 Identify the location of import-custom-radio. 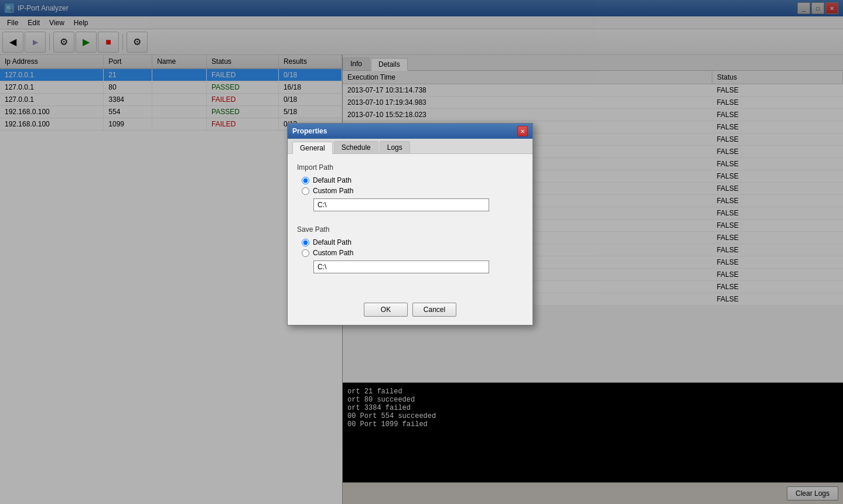
(306, 191).